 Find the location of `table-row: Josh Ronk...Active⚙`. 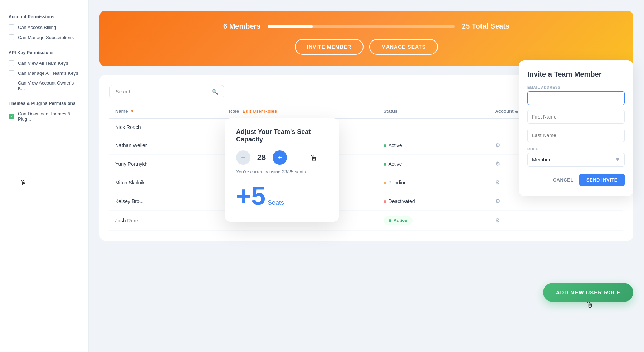

table-row: Josh Ronk...Active⚙ is located at coordinates (366, 221).